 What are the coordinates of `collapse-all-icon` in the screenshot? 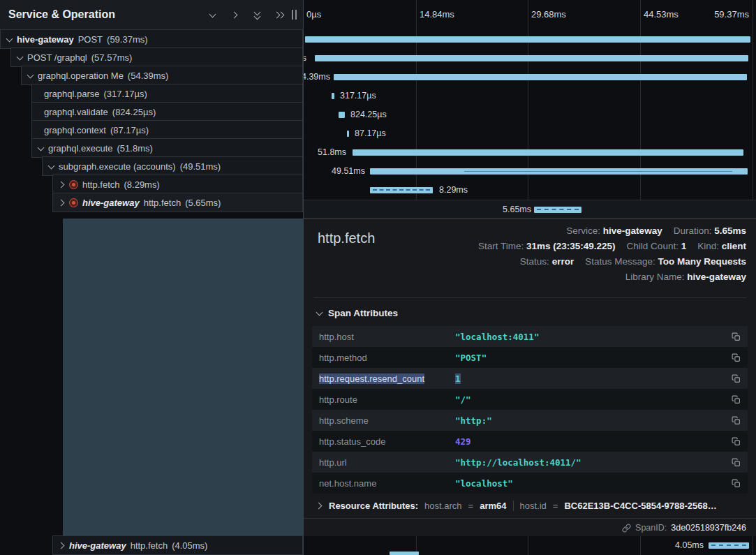 It's located at (257, 15).